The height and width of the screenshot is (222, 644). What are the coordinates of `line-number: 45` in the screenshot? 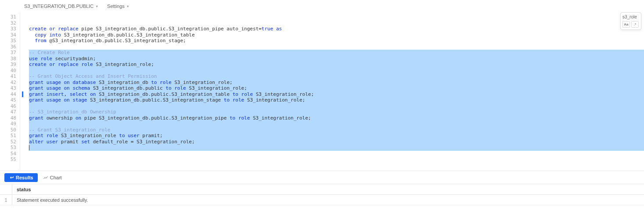 It's located at (8, 100).